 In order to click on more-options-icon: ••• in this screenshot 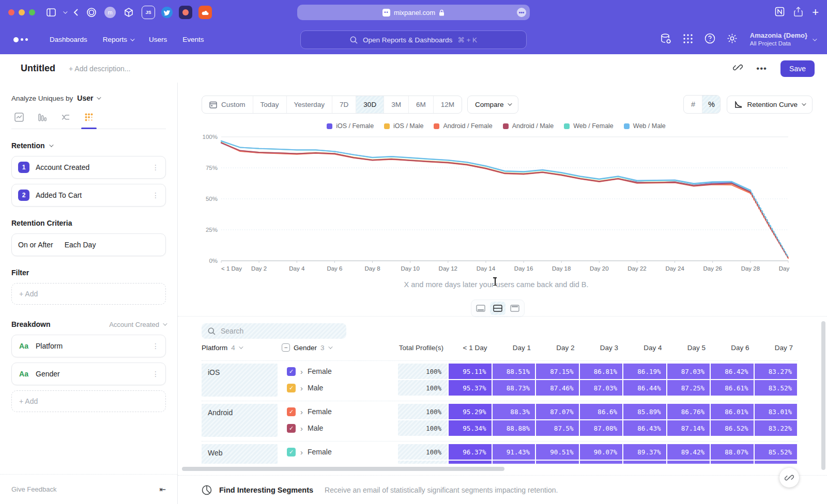, I will do `click(762, 69)`.